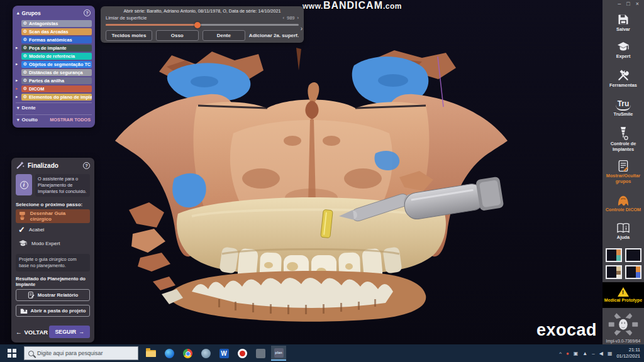  What do you see at coordinates (628, 5) in the screenshot?
I see `maximize-button: □` at bounding box center [628, 5].